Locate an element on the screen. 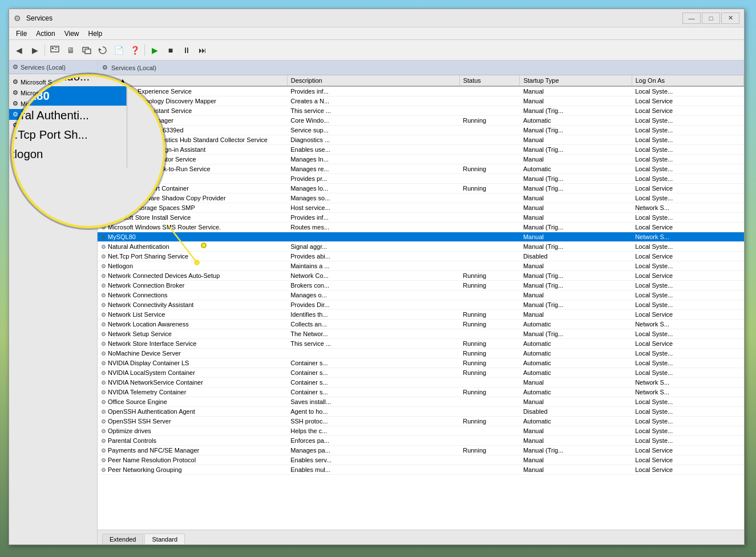 This screenshot has height=557, width=756. col-header-startup: Startup Type is located at coordinates (576, 81).